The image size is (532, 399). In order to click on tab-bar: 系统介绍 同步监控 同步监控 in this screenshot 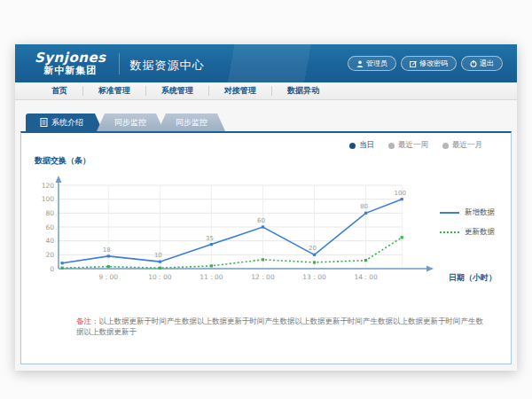, I will do `click(269, 122)`.